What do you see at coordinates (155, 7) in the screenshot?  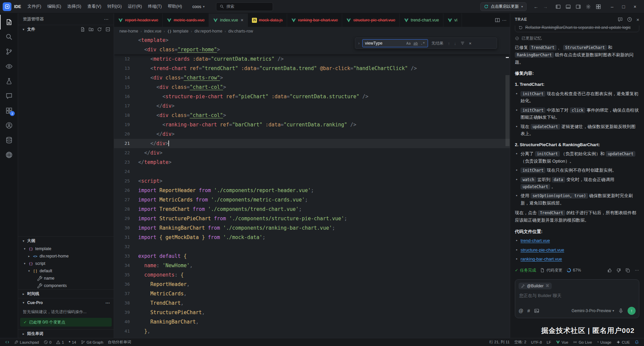 I see `menu-item: 终端(T)` at bounding box center [155, 7].